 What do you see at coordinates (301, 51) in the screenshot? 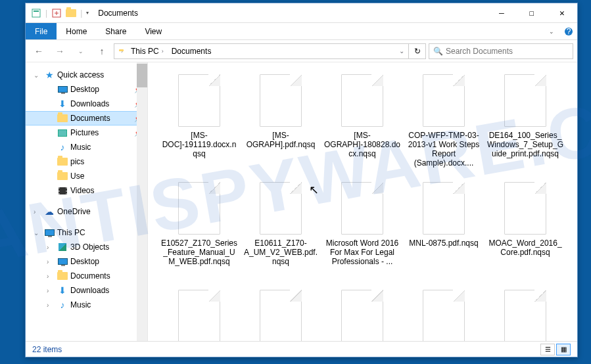
I see `address-bar: ← → ⌄ ↑ › This PC› Documents ⌄ ↻ 🔍` at bounding box center [301, 51].